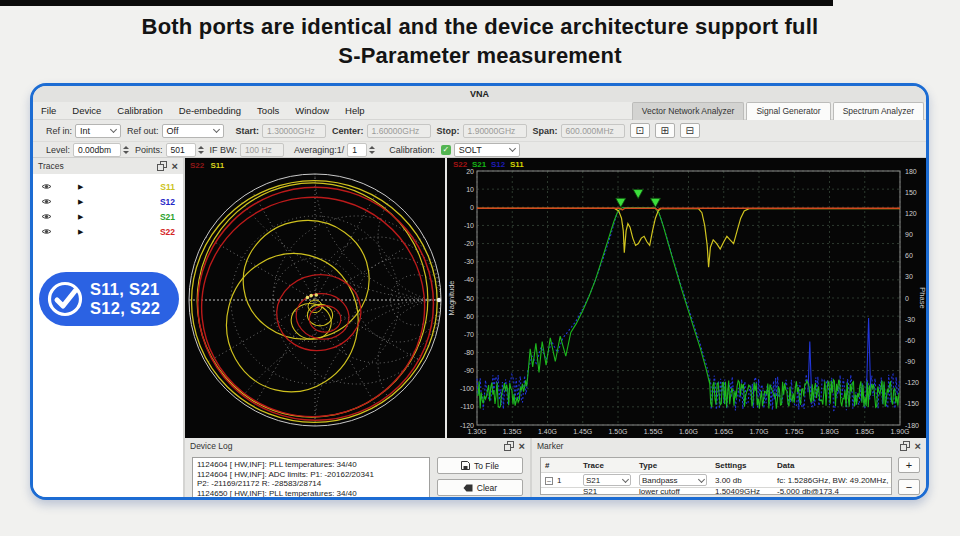  I want to click on menu-file: File, so click(48, 111).